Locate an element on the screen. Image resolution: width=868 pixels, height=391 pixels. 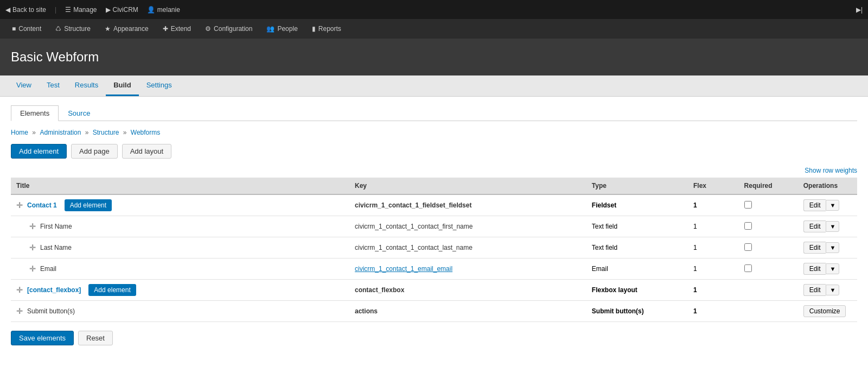
sub-tab-source: Source is located at coordinates (79, 113).